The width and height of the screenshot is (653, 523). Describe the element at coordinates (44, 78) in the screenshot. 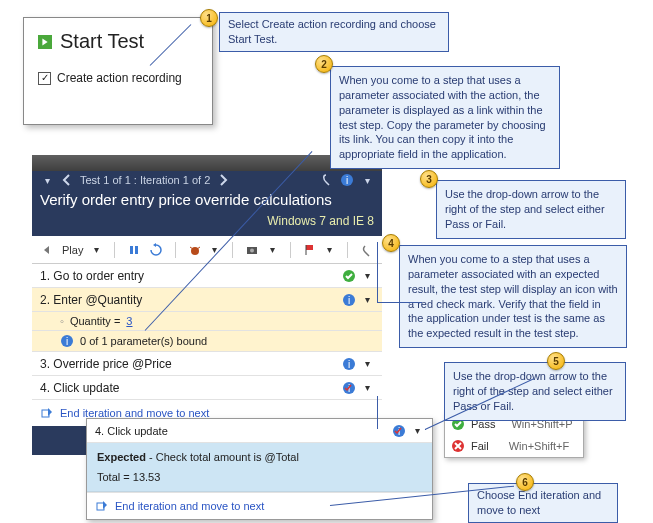

I see `checkbox-icon: ✓` at that location.